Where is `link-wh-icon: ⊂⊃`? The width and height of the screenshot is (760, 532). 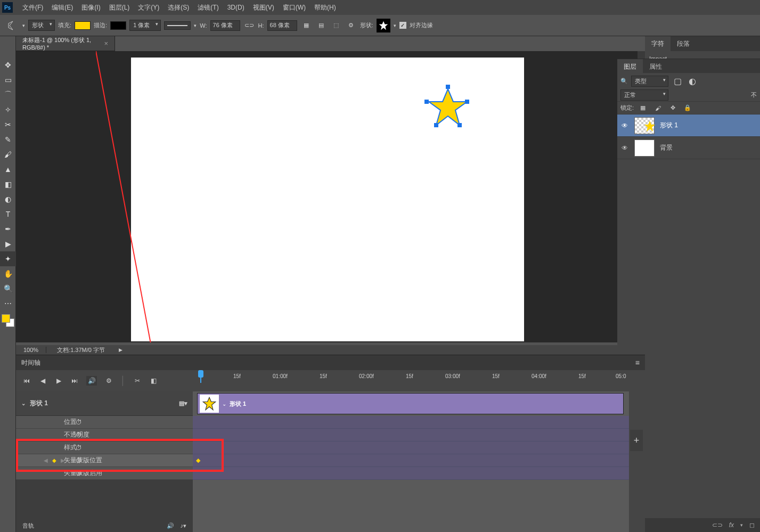 link-wh-icon: ⊂⊃ is located at coordinates (249, 26).